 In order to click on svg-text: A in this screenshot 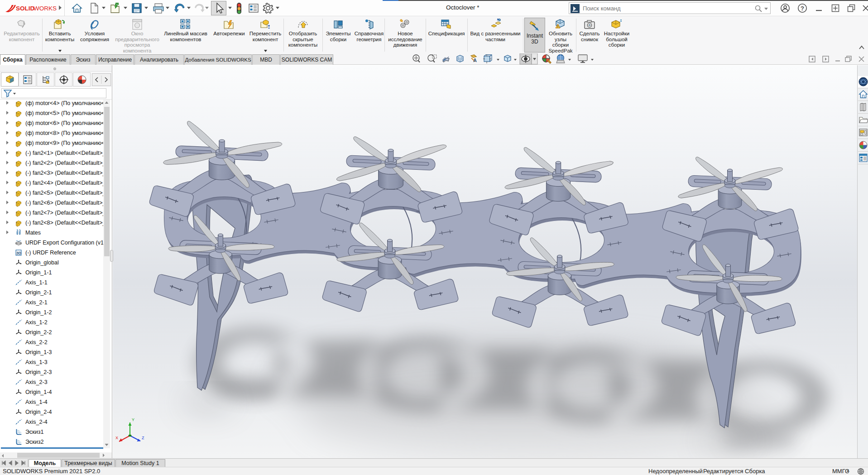, I will do `click(475, 60)`.